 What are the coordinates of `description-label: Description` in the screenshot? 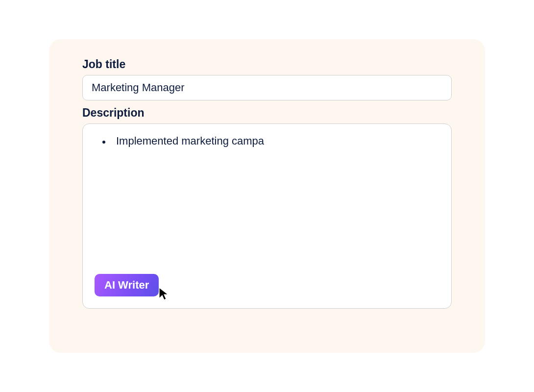 It's located at (267, 113).